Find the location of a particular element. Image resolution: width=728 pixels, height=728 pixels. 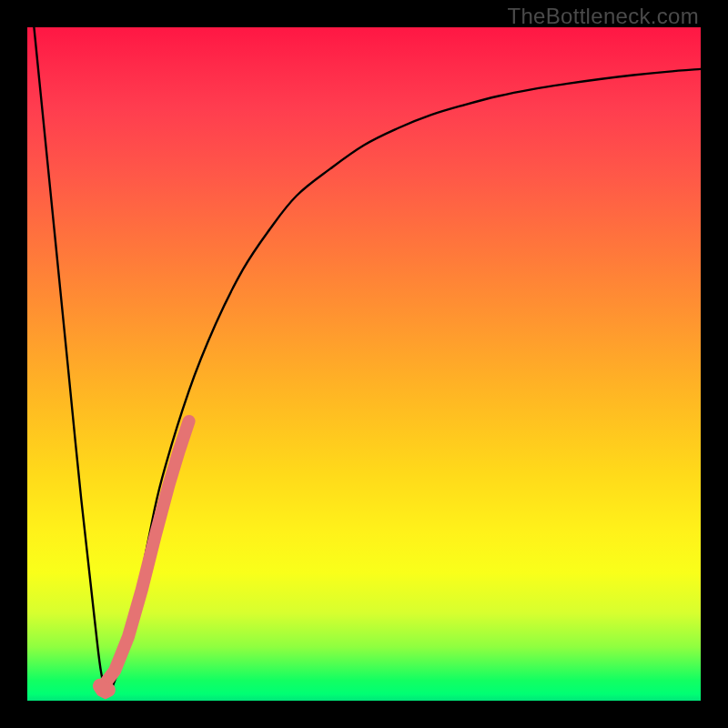

watermark-text: TheBottleneck.com is located at coordinates (602, 16).